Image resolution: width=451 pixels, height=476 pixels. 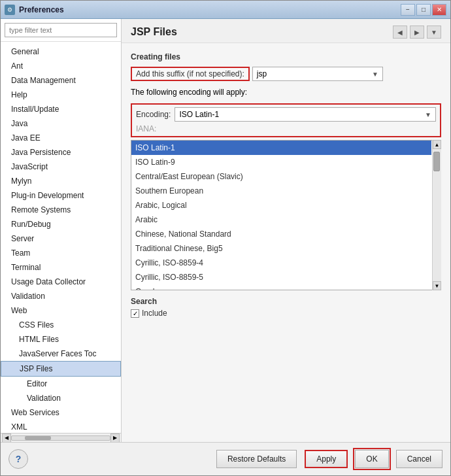 What do you see at coordinates (281, 191) in the screenshot?
I see `encoding-option-southern: Southern European` at bounding box center [281, 191].